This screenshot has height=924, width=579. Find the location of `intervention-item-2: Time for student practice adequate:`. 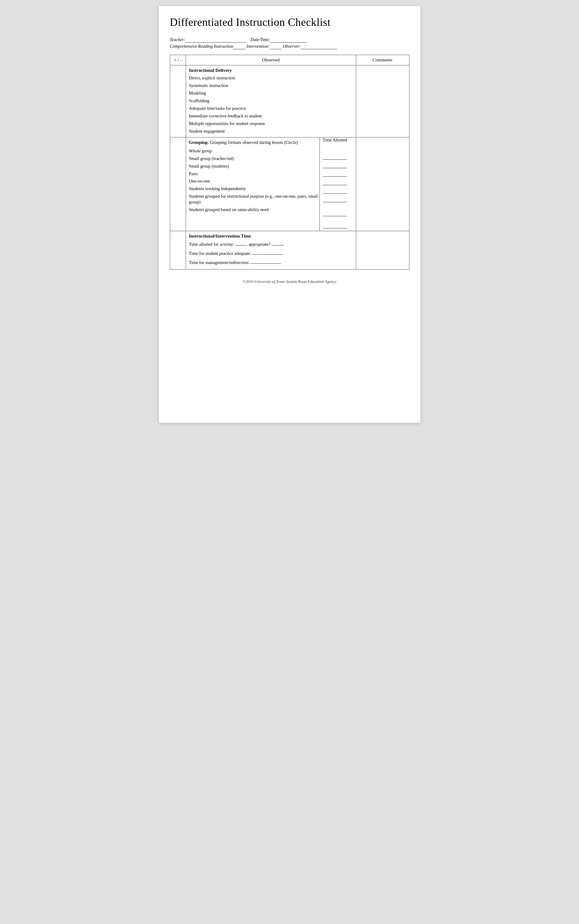

intervention-item-2: Time for student practice adequate: is located at coordinates (271, 253).